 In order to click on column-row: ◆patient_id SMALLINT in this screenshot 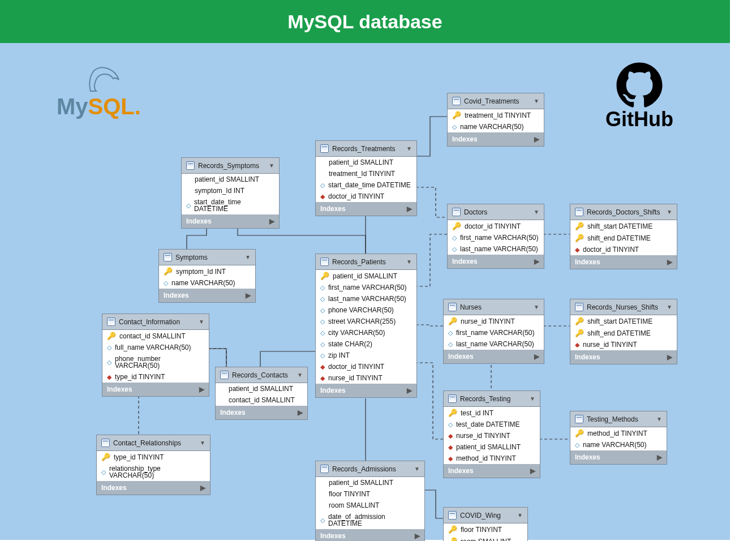, I will do `click(492, 447)`.